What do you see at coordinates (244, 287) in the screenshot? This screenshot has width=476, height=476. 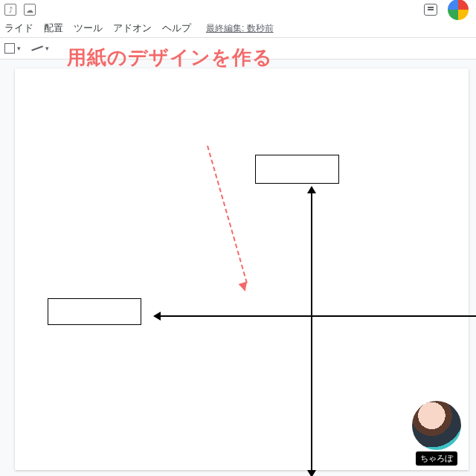 I see `annotation-arrowhead-icon` at bounding box center [244, 287].